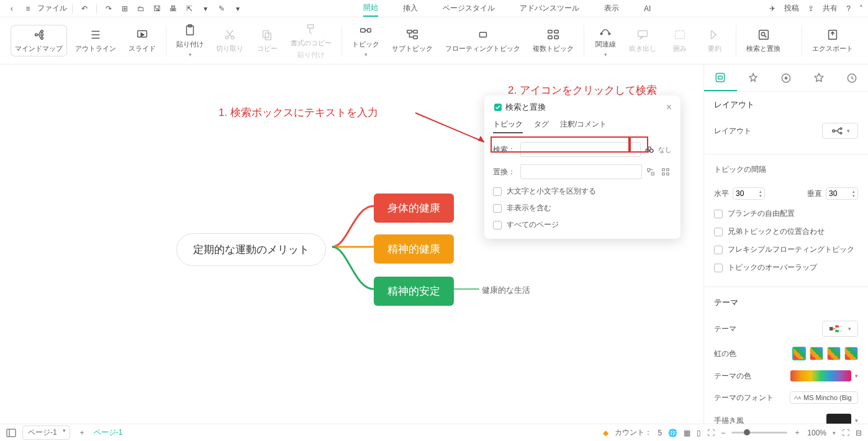 The image size is (868, 441). Describe the element at coordinates (834, 433) in the screenshot. I see `zoom-caret: ▾` at that location.